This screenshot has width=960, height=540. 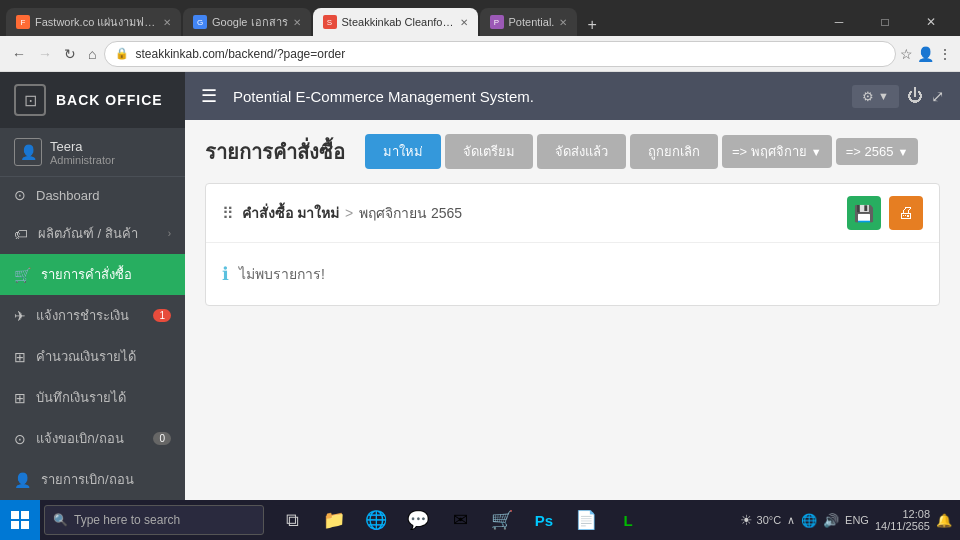 I want to click on forward-button: →, so click(x=45, y=54).